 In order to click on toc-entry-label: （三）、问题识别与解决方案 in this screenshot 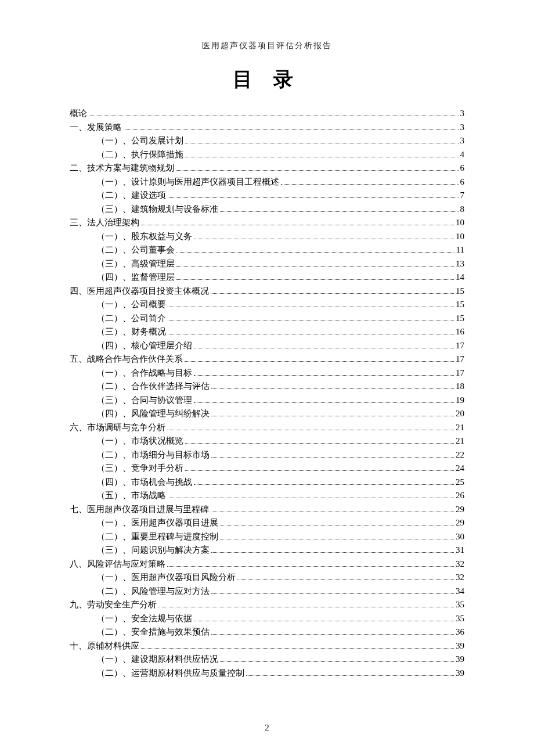, I will do `click(153, 550)`.